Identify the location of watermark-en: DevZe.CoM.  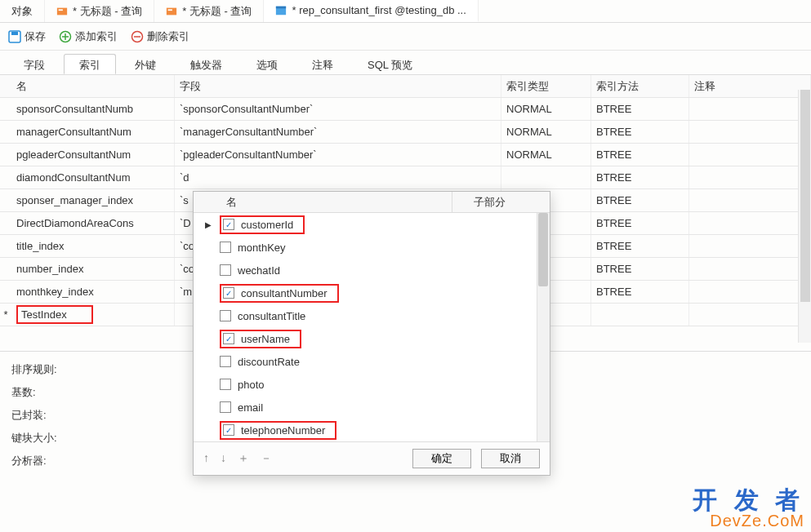
(748, 521).